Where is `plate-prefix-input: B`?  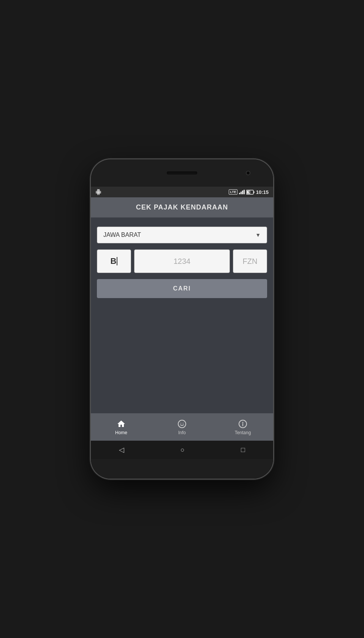
plate-prefix-input: B is located at coordinates (114, 261).